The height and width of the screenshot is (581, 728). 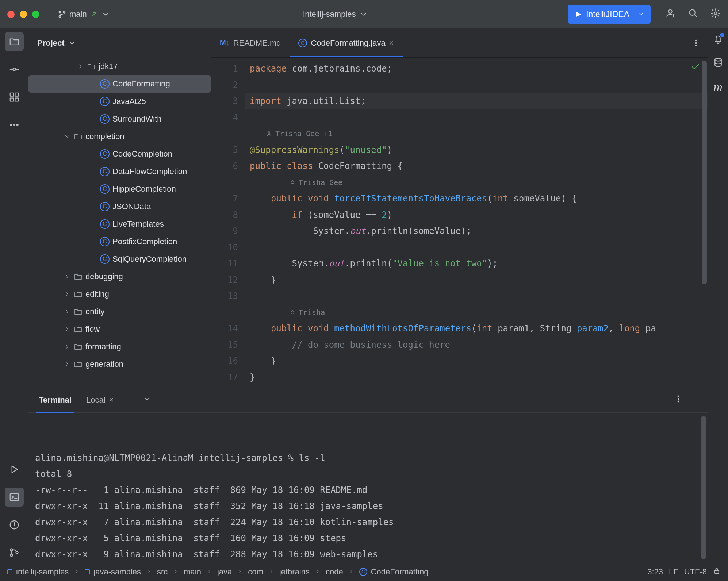 I want to click on gear-icon, so click(x=716, y=14).